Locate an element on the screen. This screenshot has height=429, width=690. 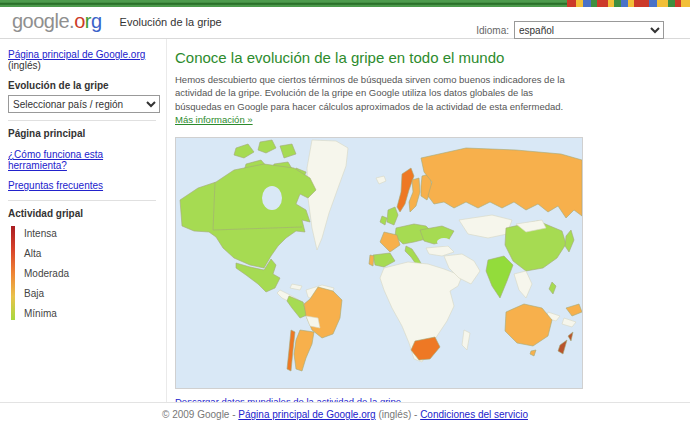
language-select: español is located at coordinates (589, 30).